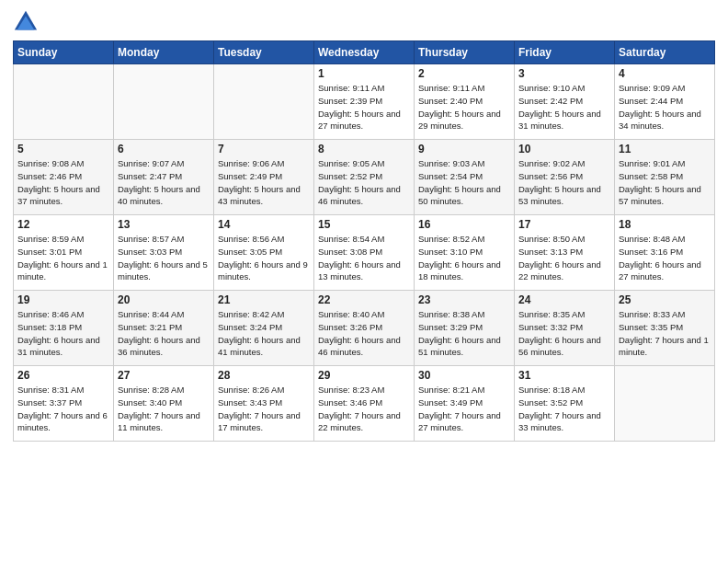 The width and height of the screenshot is (728, 563). Describe the element at coordinates (564, 102) in the screenshot. I see `day-cell: 3Sunrise: 9:10 AM Sunset: 2:42 PM Daylig…` at that location.